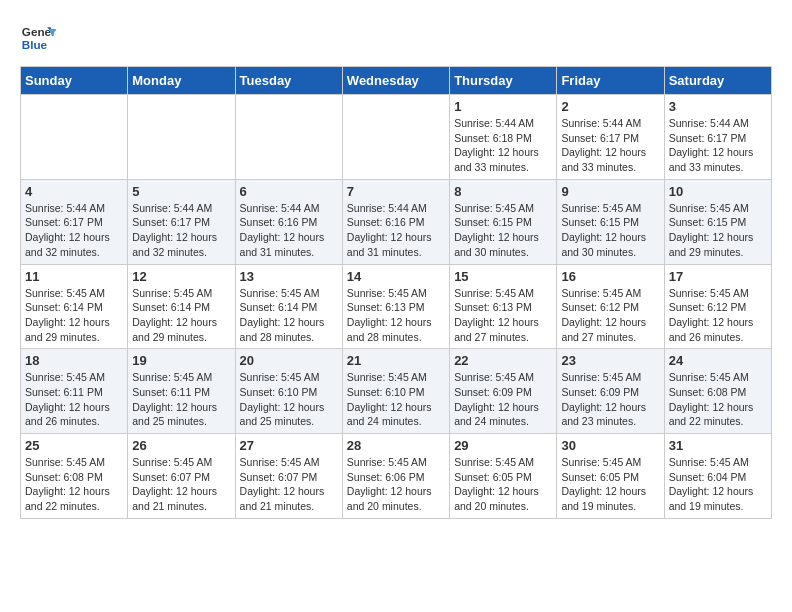 This screenshot has width=792, height=612. What do you see at coordinates (610, 192) in the screenshot?
I see `day-number: 9` at bounding box center [610, 192].